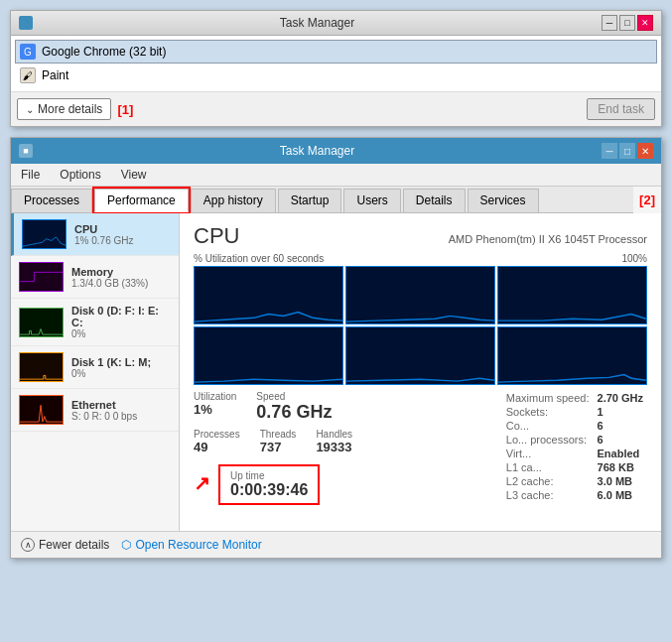  Describe the element at coordinates (28, 545) in the screenshot. I see `chevron-up-icon: ∧` at that location.